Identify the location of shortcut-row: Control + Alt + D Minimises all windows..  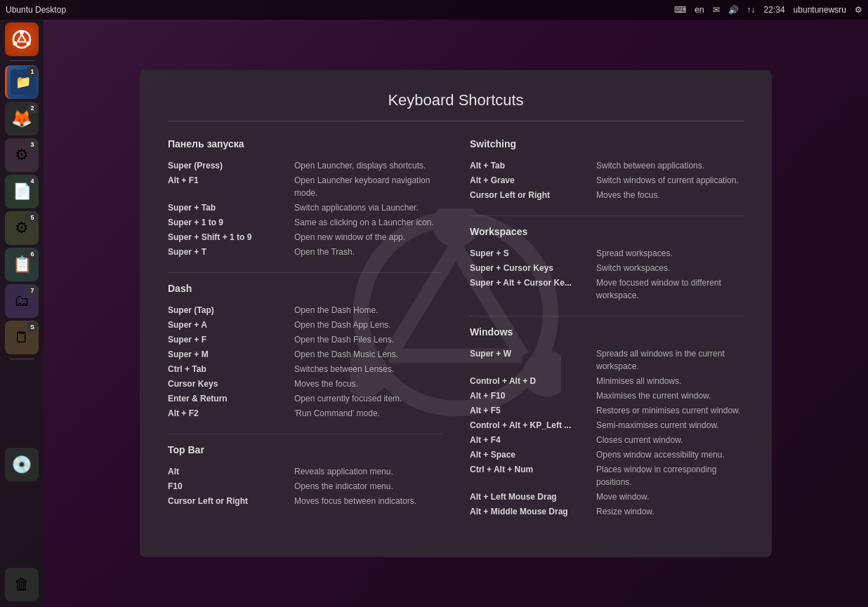
(607, 381).